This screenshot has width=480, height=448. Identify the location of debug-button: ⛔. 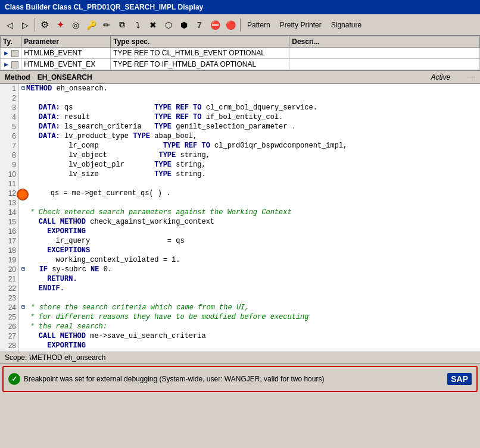
(215, 25).